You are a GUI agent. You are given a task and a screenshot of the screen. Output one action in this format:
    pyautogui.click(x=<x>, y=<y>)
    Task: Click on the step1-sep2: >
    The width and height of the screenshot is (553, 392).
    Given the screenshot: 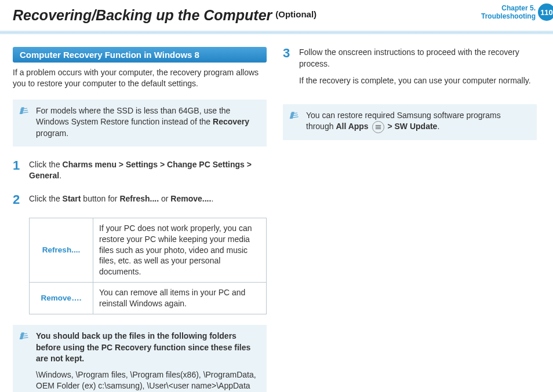 What is the action you would take?
    pyautogui.click(x=162, y=164)
    